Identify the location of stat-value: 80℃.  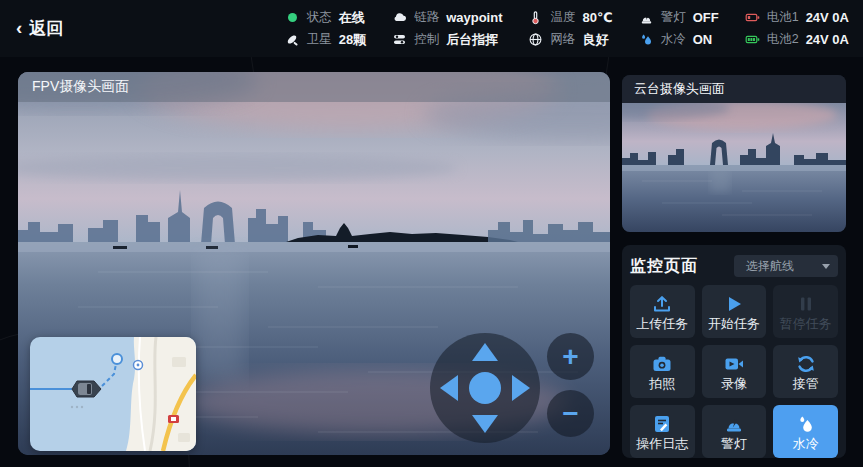
(597, 18).